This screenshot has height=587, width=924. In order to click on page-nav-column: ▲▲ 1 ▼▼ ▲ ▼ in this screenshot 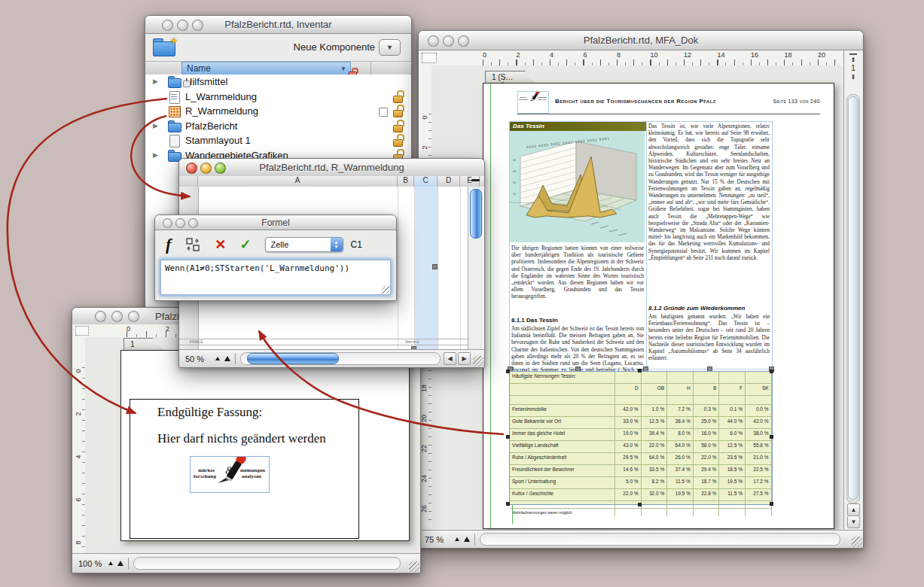, I will do `click(852, 290)`.